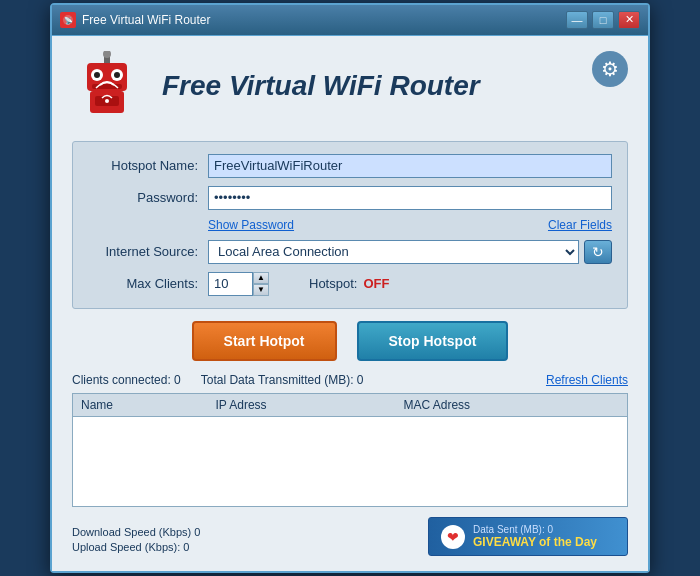  What do you see at coordinates (350, 198) in the screenshot?
I see `password-row: Password:` at bounding box center [350, 198].